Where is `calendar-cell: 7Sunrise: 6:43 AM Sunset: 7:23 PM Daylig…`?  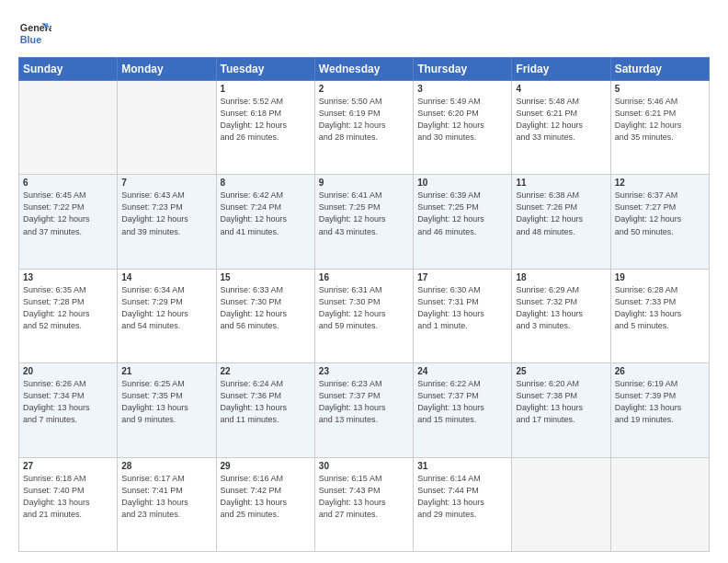
calendar-cell: 7Sunrise: 6:43 AM Sunset: 7:23 PM Daylig… is located at coordinates (167, 222).